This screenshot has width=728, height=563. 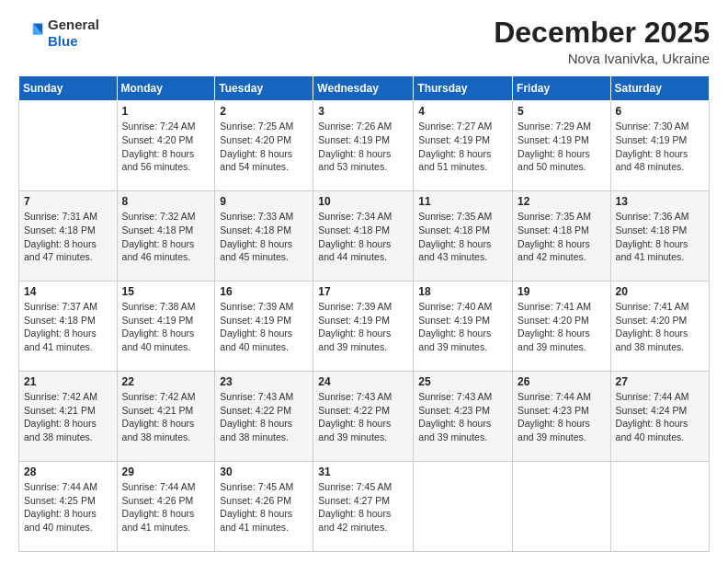 What do you see at coordinates (463, 382) in the screenshot?
I see `day-number: 25` at bounding box center [463, 382].